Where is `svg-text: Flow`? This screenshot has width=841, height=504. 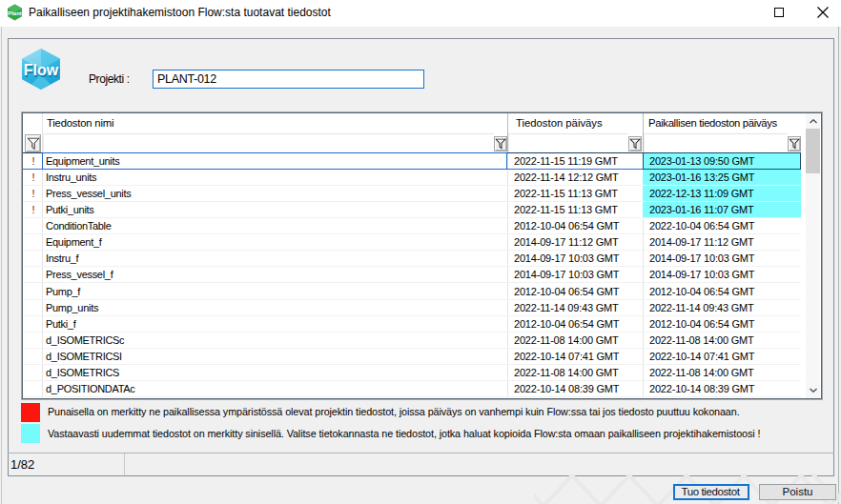 svg-text: Flow is located at coordinates (42, 71).